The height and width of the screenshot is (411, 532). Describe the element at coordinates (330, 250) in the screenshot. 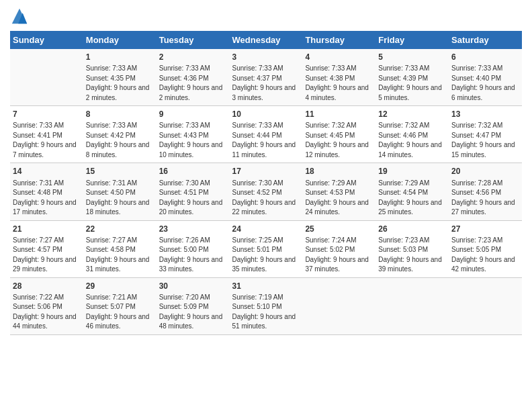

I see `sunset-info: Sunset: 5:02 PM` at that location.